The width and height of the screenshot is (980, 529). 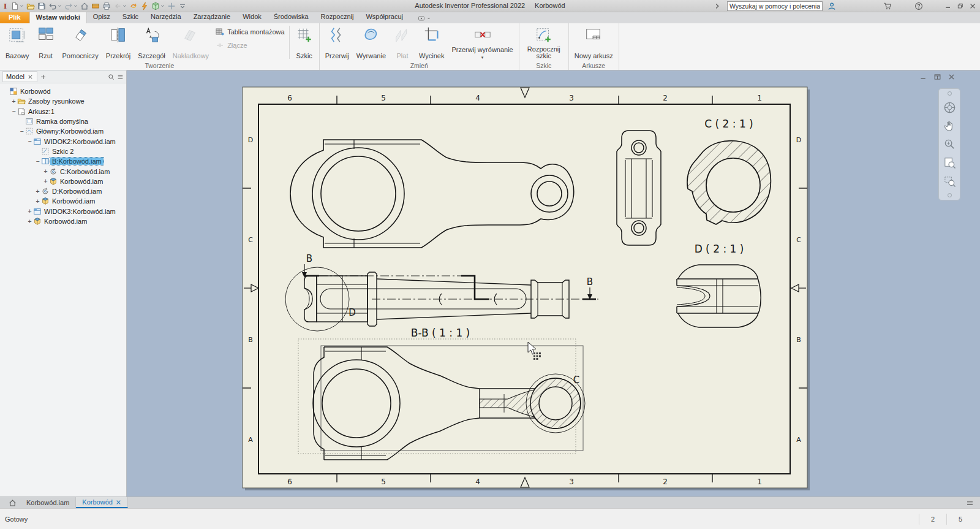 I want to click on qat-component-icon, so click(x=158, y=6).